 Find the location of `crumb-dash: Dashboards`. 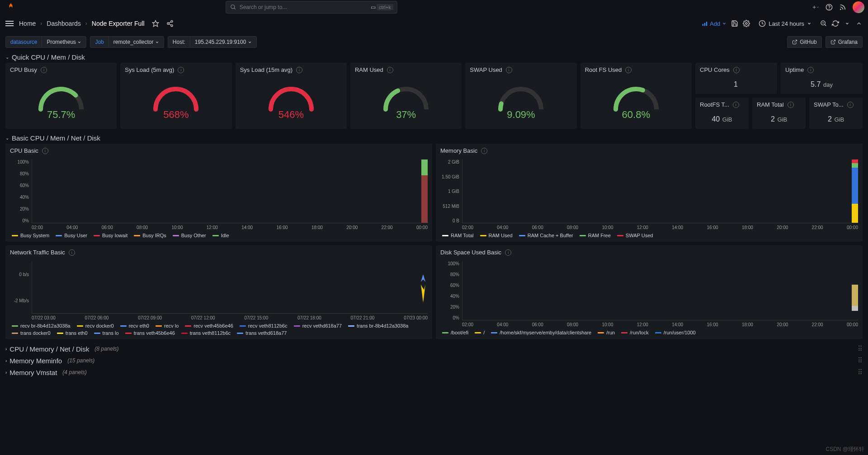

crumb-dash: Dashboards is located at coordinates (64, 23).